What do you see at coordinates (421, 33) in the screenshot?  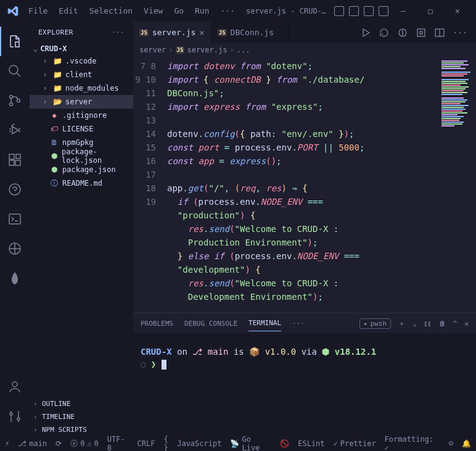 I see `stop-icon` at bounding box center [421, 33].